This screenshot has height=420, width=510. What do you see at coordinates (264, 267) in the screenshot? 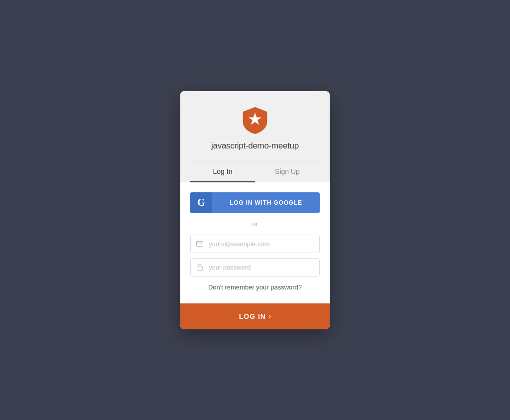
I see `password-input` at bounding box center [264, 267].